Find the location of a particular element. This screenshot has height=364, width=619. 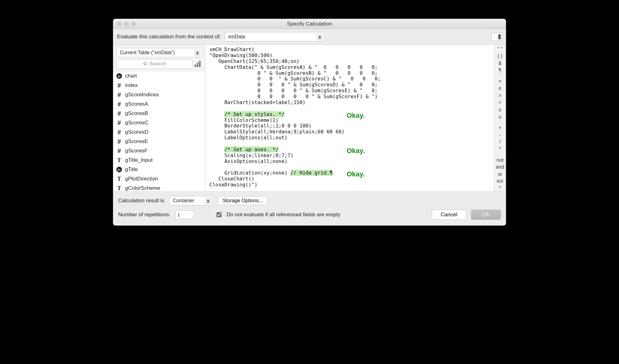

field-list: fxchart#index#gScoreIndices#gScoresA#gSc… is located at coordinates (159, 131).